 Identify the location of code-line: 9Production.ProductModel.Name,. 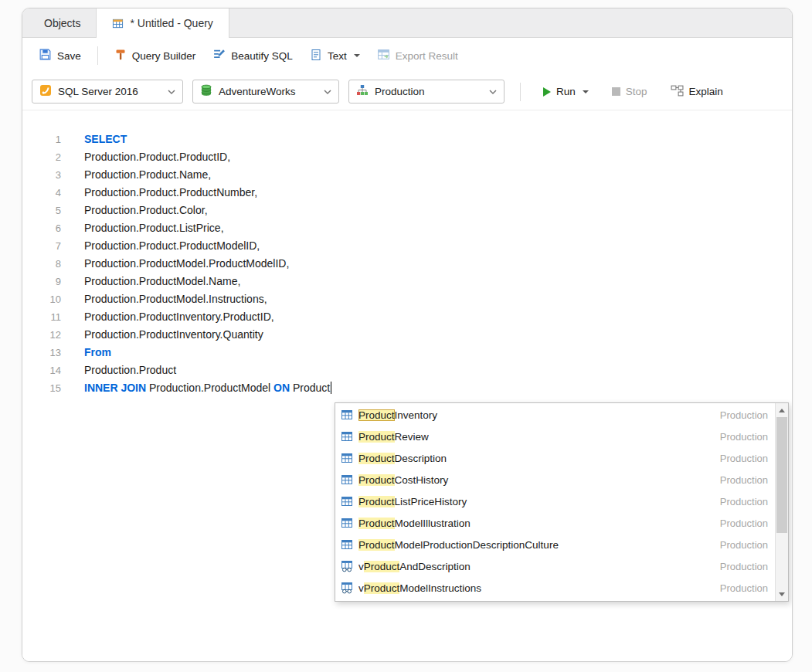
(407, 281).